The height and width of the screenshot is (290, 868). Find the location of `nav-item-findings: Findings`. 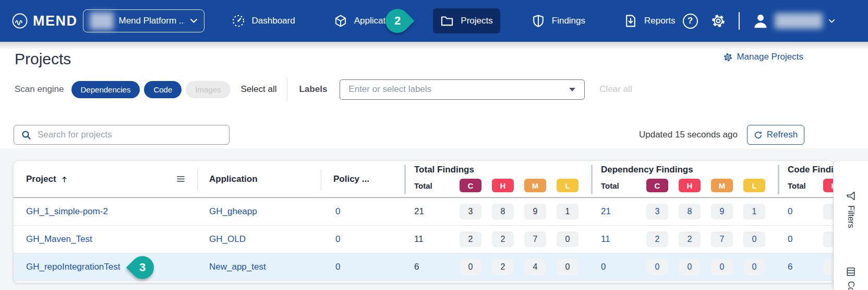

nav-item-findings: Findings is located at coordinates (558, 21).